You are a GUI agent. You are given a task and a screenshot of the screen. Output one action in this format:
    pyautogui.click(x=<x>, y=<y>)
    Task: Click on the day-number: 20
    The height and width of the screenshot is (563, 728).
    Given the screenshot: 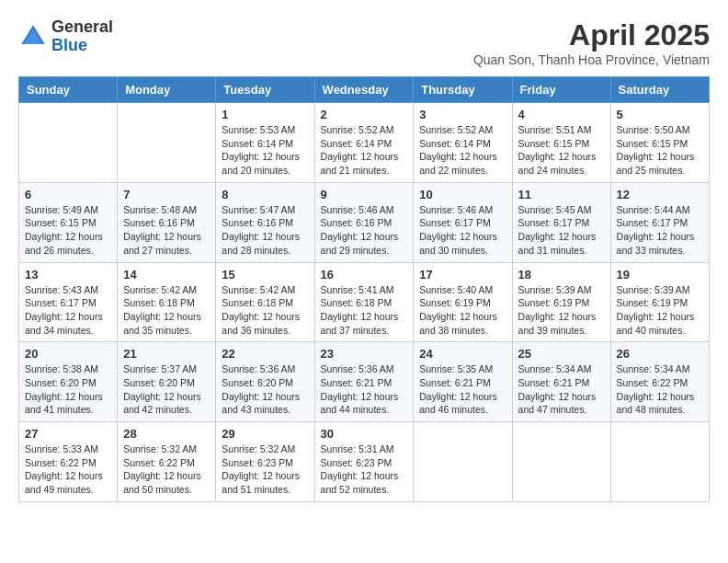 What is the action you would take?
    pyautogui.click(x=68, y=353)
    